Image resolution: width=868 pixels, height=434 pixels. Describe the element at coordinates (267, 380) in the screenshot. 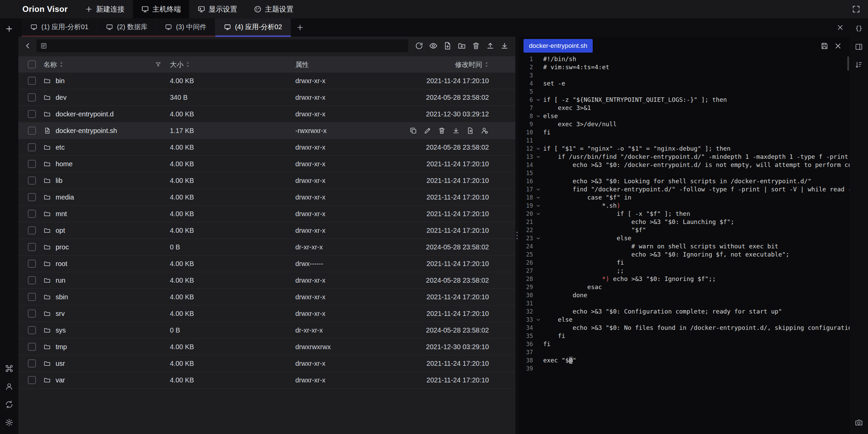

I see `table-row: var4.00 KBdrwxr-xr-x2021-11-24 17:20:10` at that location.